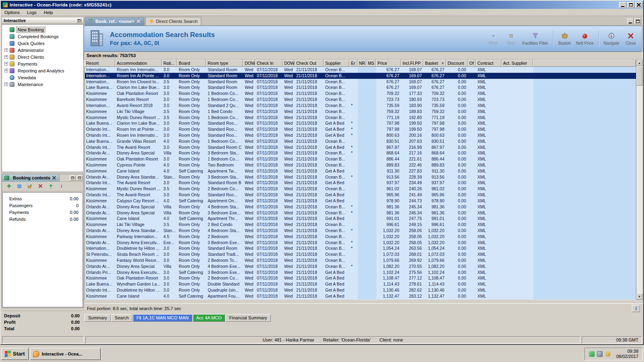 Image resolution: width=644 pixels, height=362 pixels. I want to click on bottom-tab-search: Search, so click(122, 318).